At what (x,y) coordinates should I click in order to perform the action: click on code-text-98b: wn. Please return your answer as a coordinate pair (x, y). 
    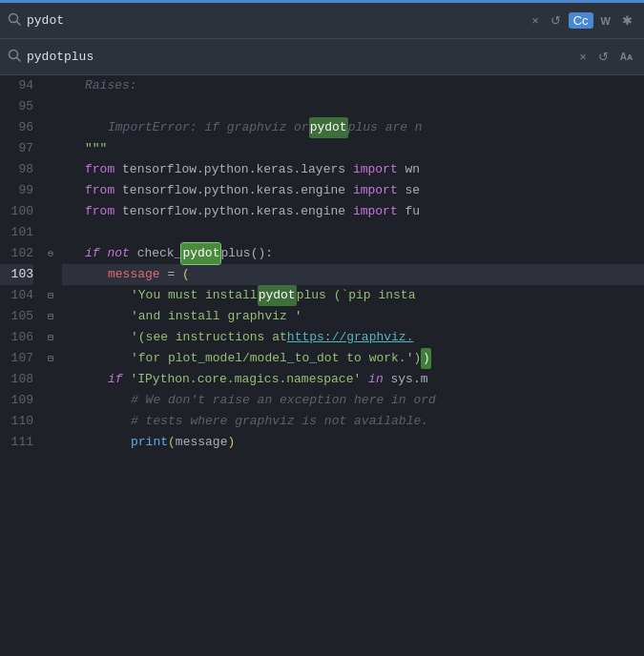
    Looking at the image, I should click on (413, 170).